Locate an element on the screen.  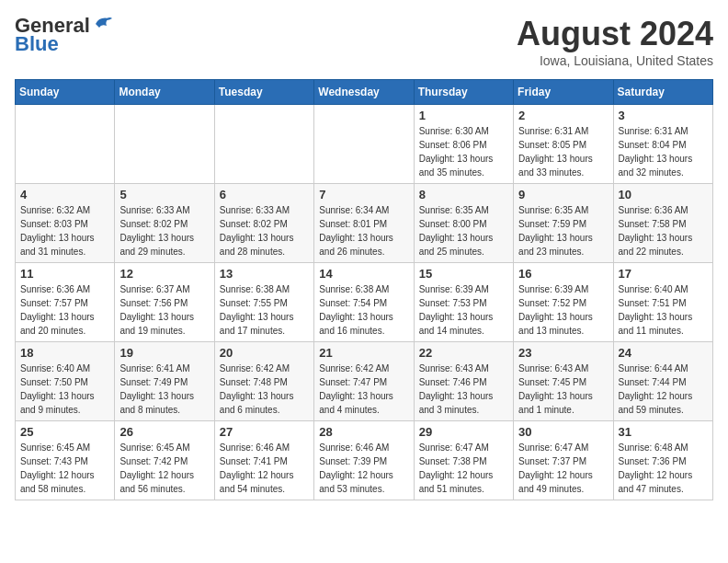
calendar-cell: 20Sunrise: 6:42 AM Sunset: 7:48 PM Dayli… is located at coordinates (264, 382).